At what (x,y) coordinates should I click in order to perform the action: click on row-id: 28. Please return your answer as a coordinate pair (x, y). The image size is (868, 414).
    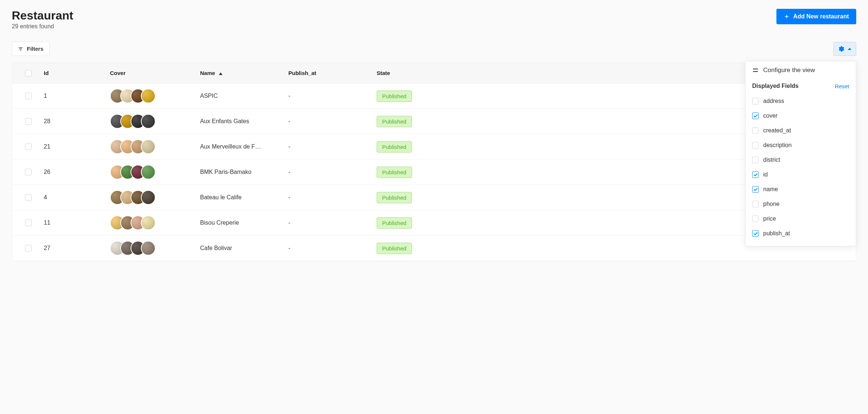
    Looking at the image, I should click on (71, 121).